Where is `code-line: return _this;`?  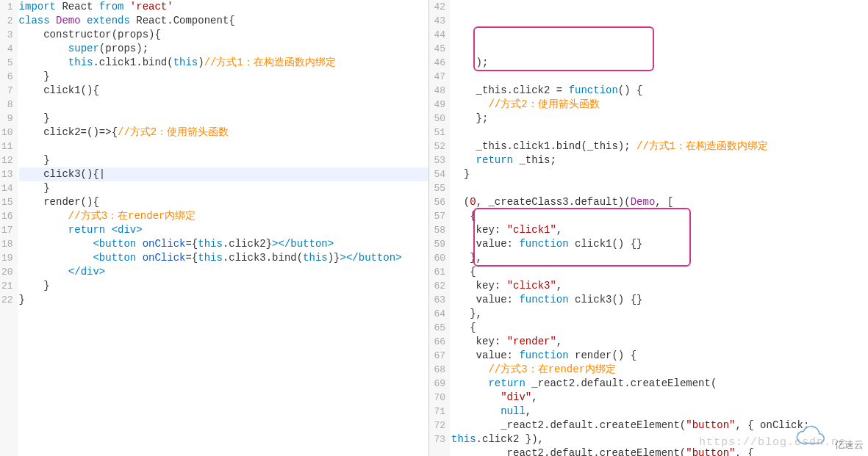 code-line: return _this; is located at coordinates (660, 160).